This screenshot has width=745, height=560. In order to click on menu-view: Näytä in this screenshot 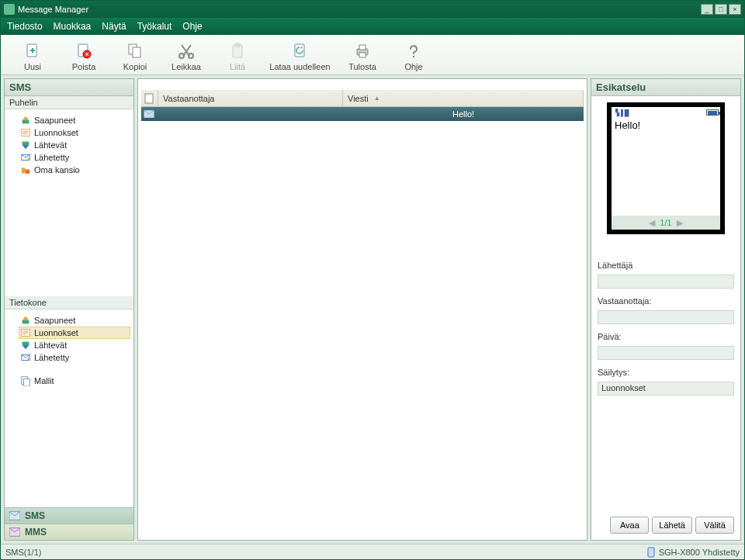, I will do `click(113, 26)`.